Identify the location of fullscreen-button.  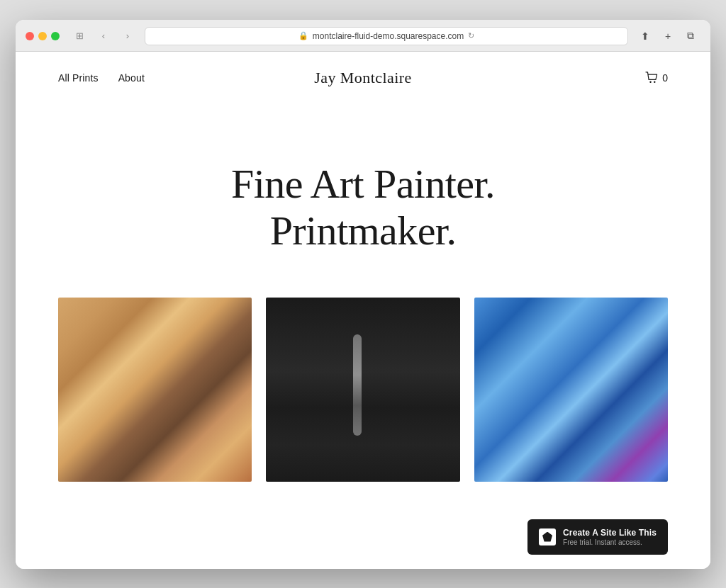
(55, 36).